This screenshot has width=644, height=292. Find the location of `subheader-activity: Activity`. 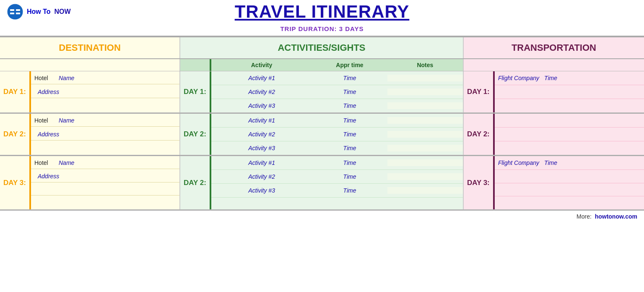

subheader-activity: Activity is located at coordinates (262, 65).